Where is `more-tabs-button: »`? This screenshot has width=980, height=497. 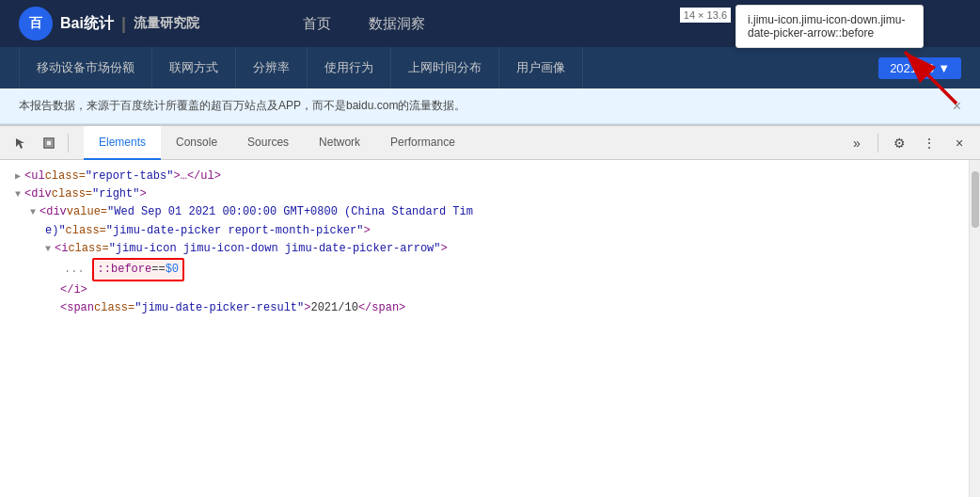
more-tabs-button: » is located at coordinates (857, 143).